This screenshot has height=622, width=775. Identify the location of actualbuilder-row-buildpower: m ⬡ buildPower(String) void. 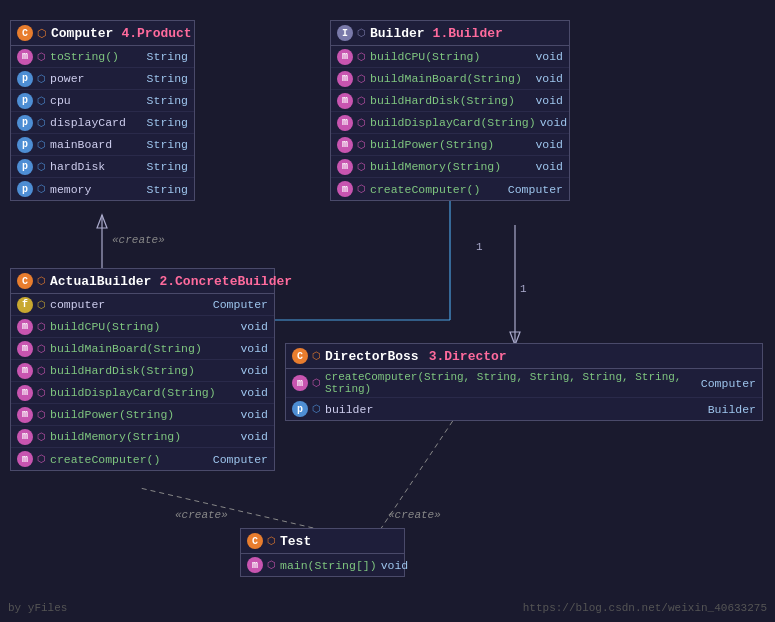
(142, 415).